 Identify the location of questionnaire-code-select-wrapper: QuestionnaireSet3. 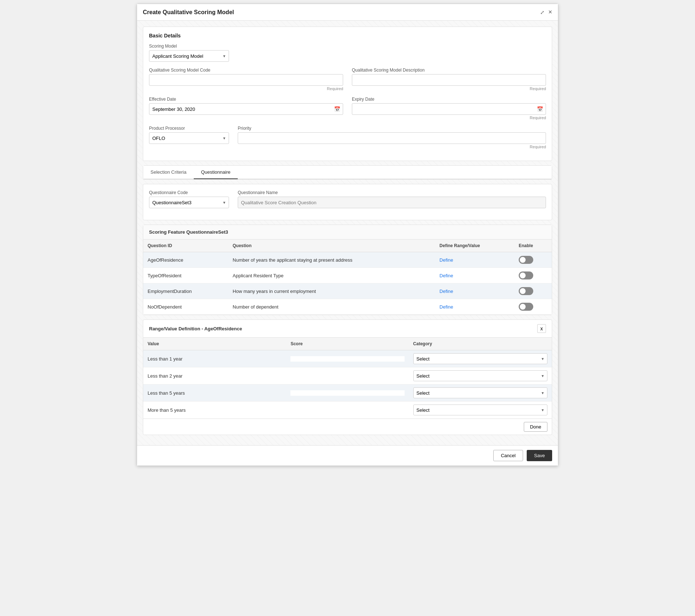
(189, 202).